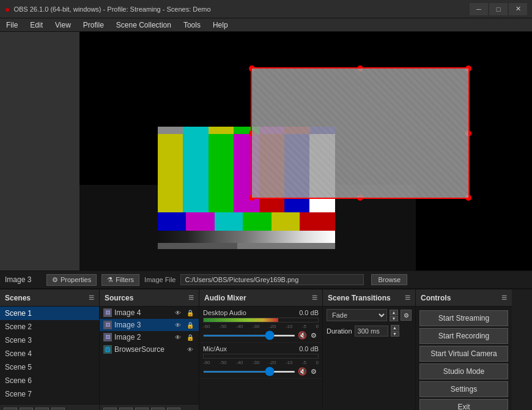 The image size is (532, 410). Describe the element at coordinates (120, 280) in the screenshot. I see `filters-button: ⚗ Filters` at that location.